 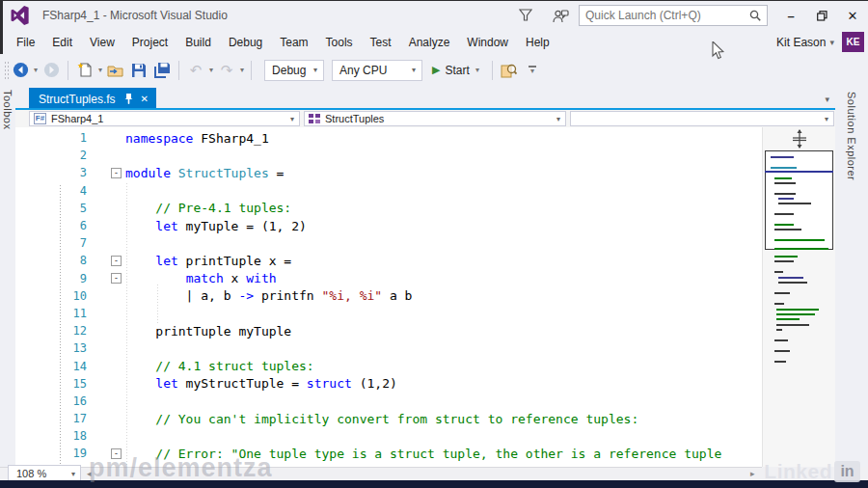 What do you see at coordinates (368, 384) in the screenshot?
I see `code-line-15: 15 let myStructTuple = struct (1,2)` at bounding box center [368, 384].